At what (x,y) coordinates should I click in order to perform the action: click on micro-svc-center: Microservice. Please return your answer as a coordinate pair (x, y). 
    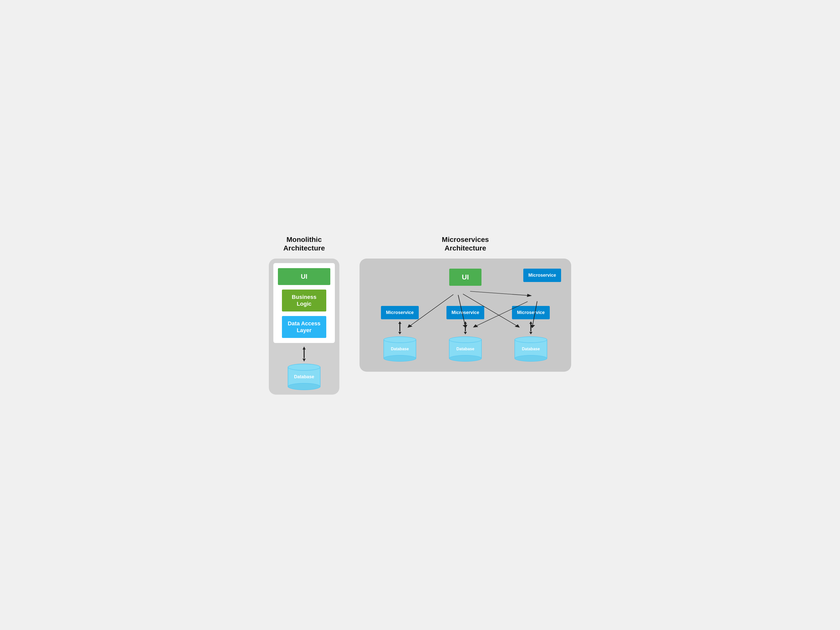
    Looking at the image, I should click on (466, 313).